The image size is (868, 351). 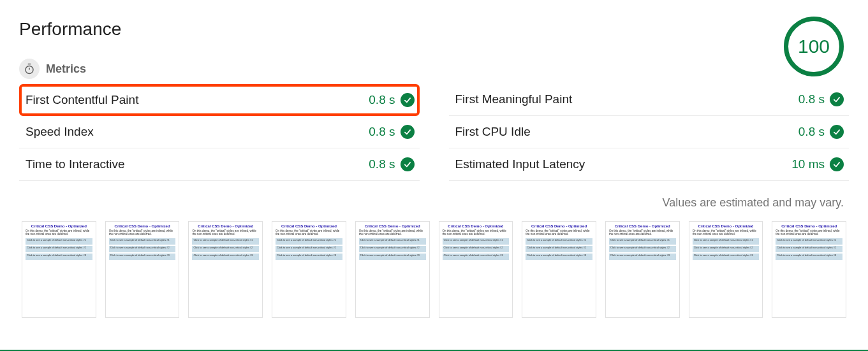 I want to click on score-value: 100, so click(x=814, y=47).